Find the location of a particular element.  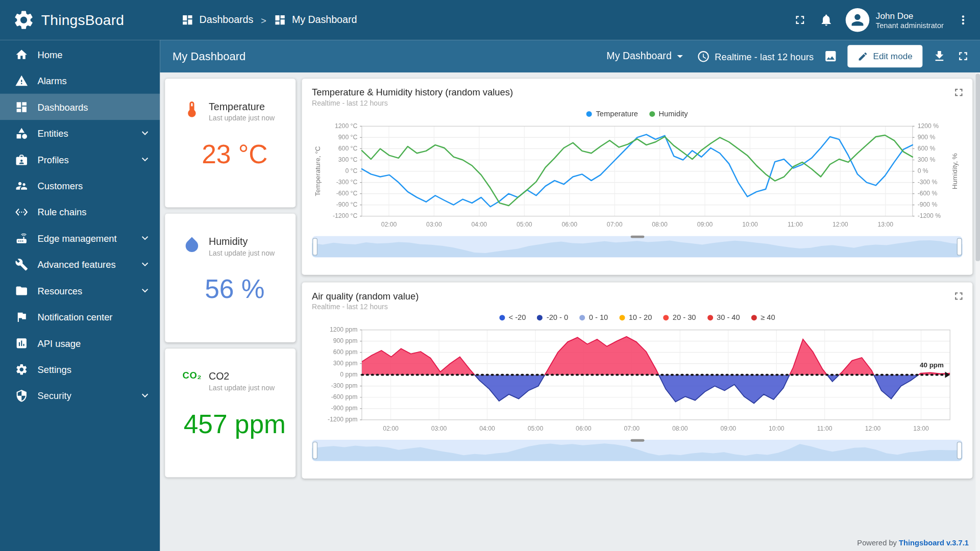

download-icon is located at coordinates (939, 56).